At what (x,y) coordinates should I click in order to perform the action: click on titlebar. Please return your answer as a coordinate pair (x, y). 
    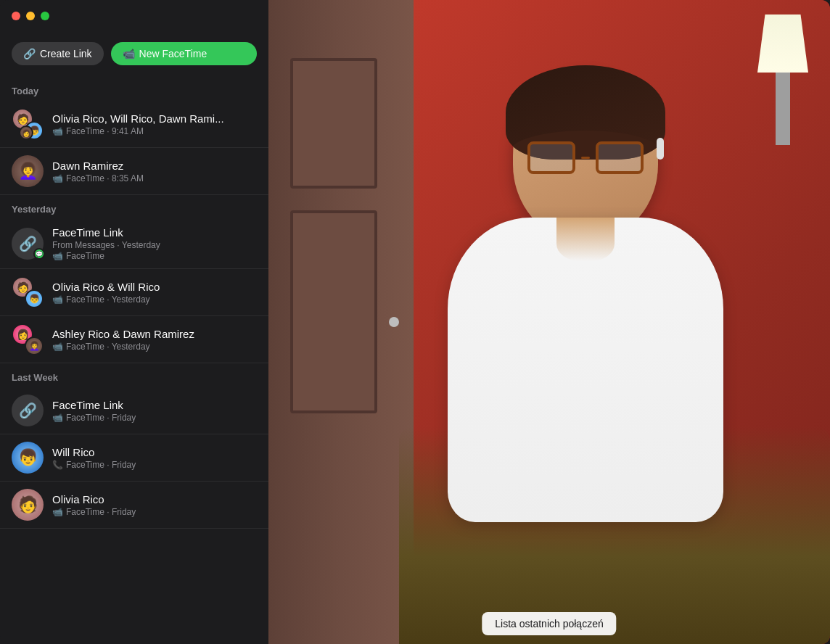
    Looking at the image, I should click on (134, 16).